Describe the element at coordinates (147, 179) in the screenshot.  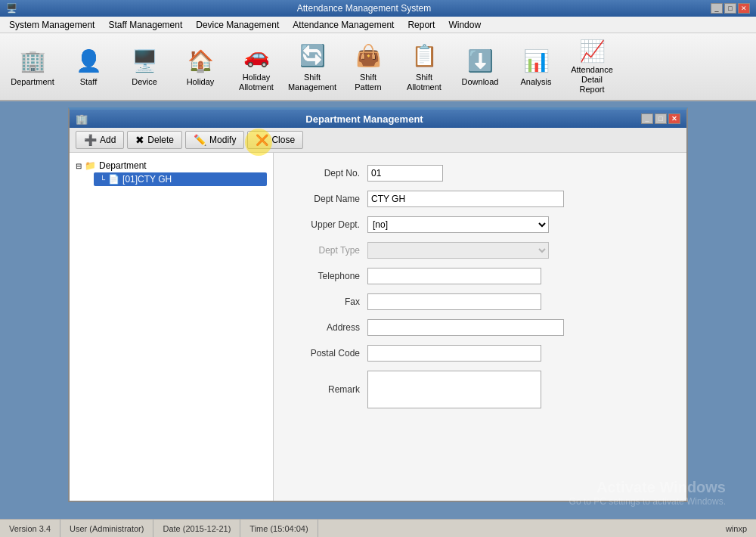
I see `tree-child-label: [01]CTY GH` at that location.